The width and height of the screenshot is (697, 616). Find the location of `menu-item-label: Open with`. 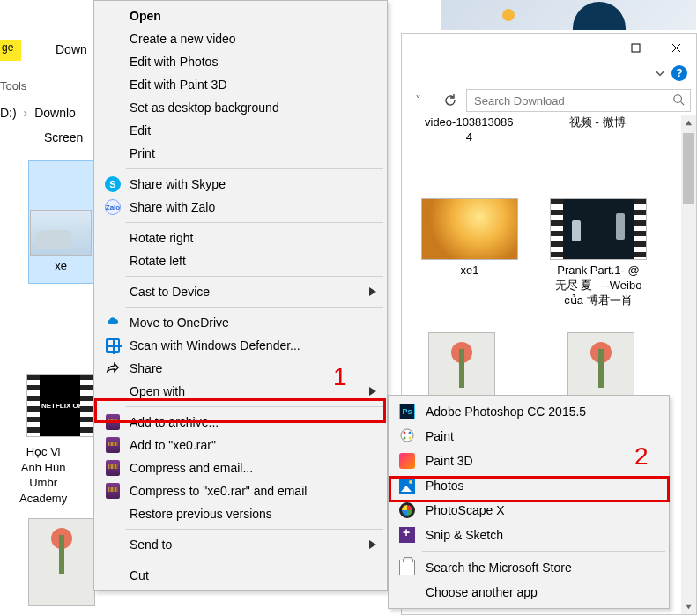

menu-item-label: Open with is located at coordinates (157, 391).